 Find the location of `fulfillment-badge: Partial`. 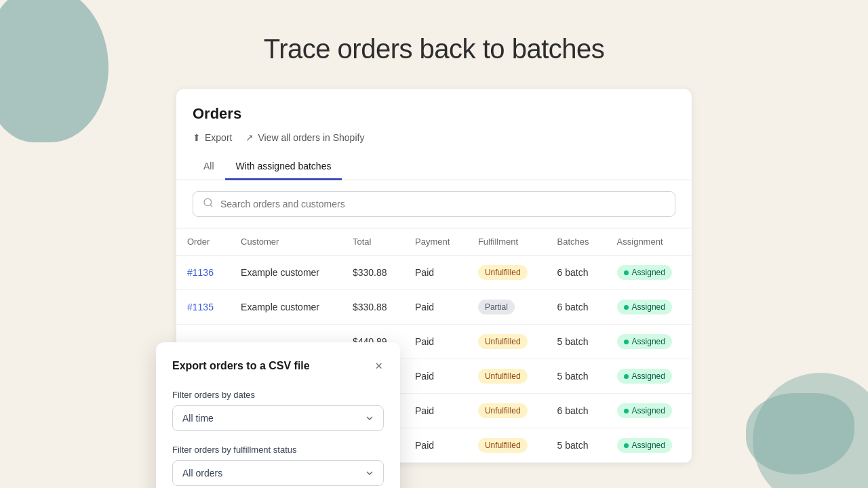

fulfillment-badge: Partial is located at coordinates (496, 307).